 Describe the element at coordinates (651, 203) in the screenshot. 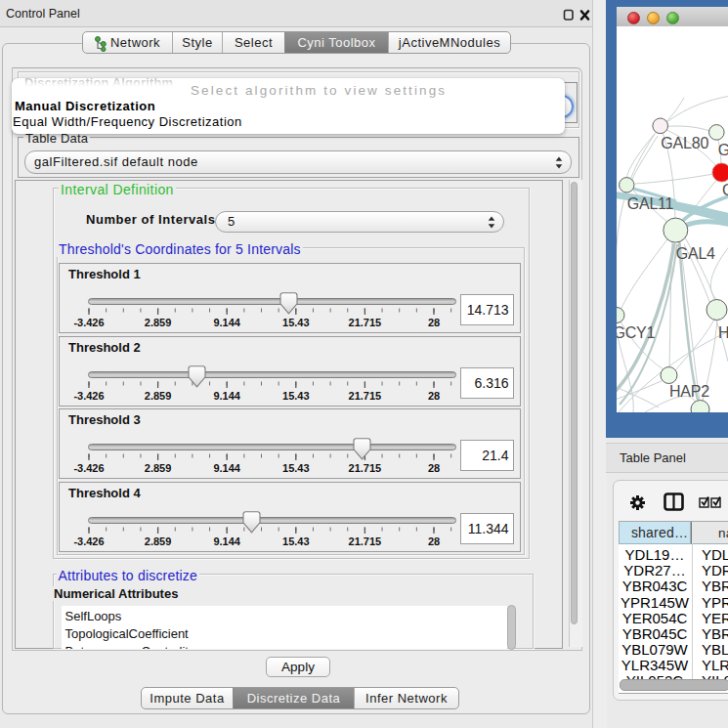

I see `svg-text: GAL11` at that location.